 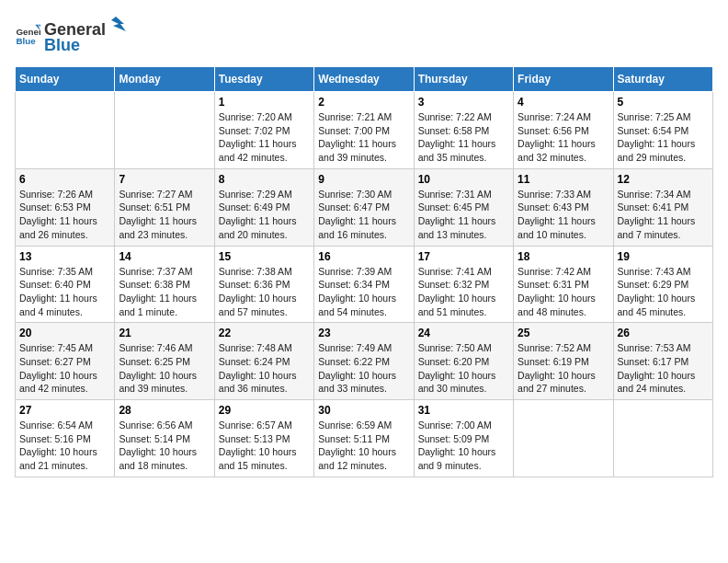 I want to click on day-info: Sunrise: 7:43 AM Sunset: 6:29 PM Dayligh…, so click(x=664, y=293).